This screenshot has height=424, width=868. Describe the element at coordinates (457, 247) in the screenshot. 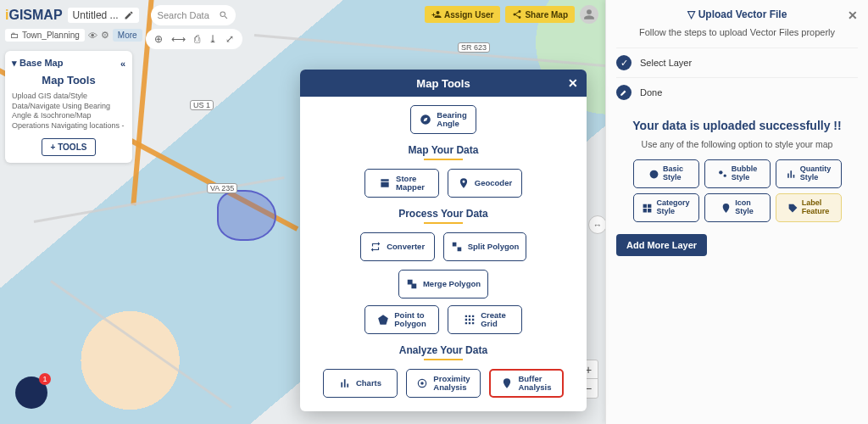

I see `split-icon` at that location.